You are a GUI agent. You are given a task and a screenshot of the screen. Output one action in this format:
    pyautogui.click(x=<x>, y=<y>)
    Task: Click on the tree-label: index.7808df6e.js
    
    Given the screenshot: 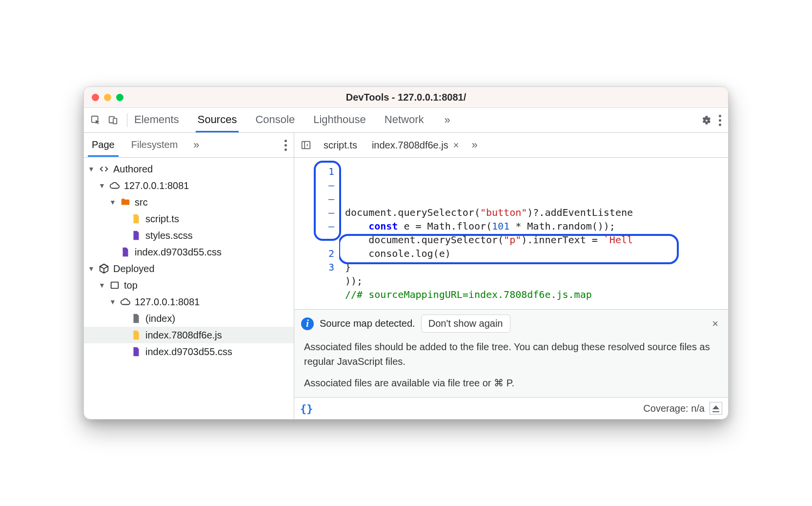 What is the action you would take?
    pyautogui.click(x=183, y=335)
    